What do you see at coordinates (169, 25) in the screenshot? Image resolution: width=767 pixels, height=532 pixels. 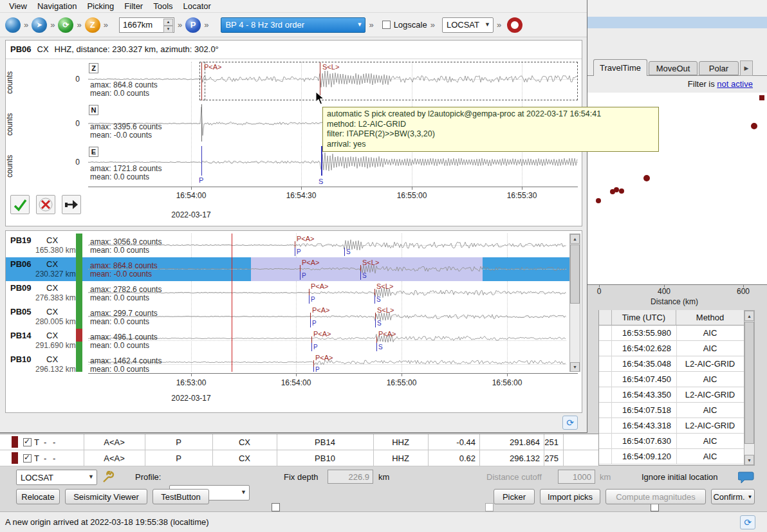 I see `spin-buttons: ▲▼` at bounding box center [169, 25].